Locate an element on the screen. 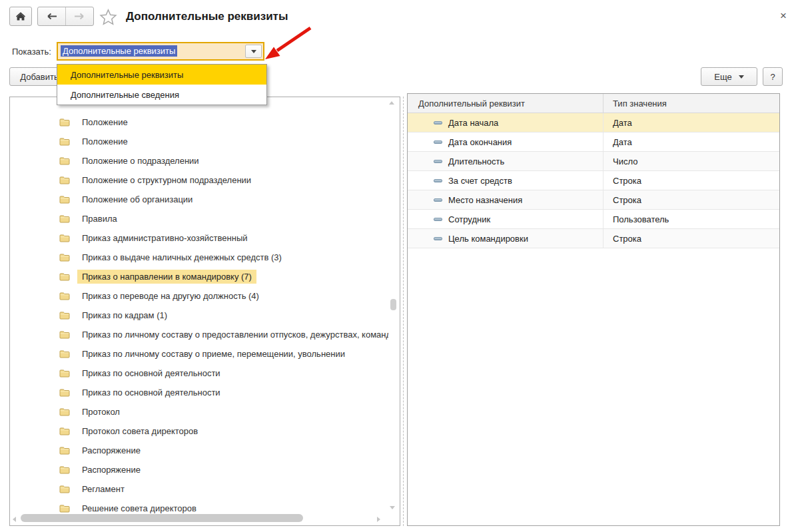  tree-item-label: Приказ по кадрам (1) is located at coordinates (125, 316).